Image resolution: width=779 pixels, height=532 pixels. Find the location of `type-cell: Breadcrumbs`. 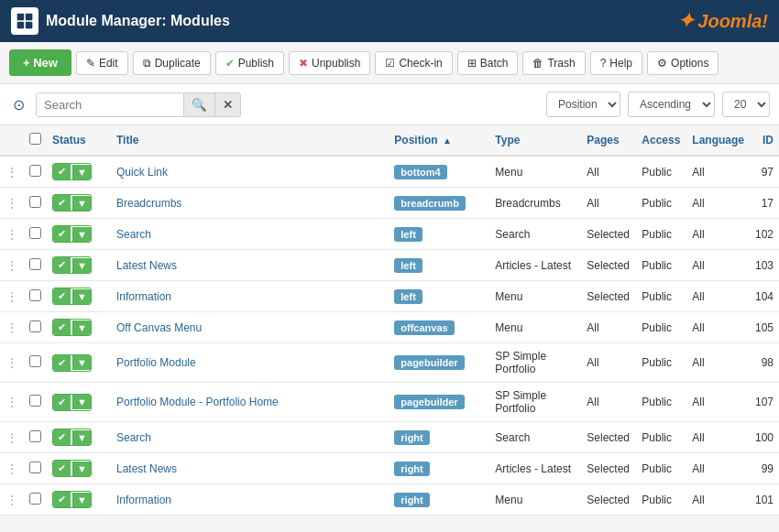

type-cell: Breadcrumbs is located at coordinates (535, 203).